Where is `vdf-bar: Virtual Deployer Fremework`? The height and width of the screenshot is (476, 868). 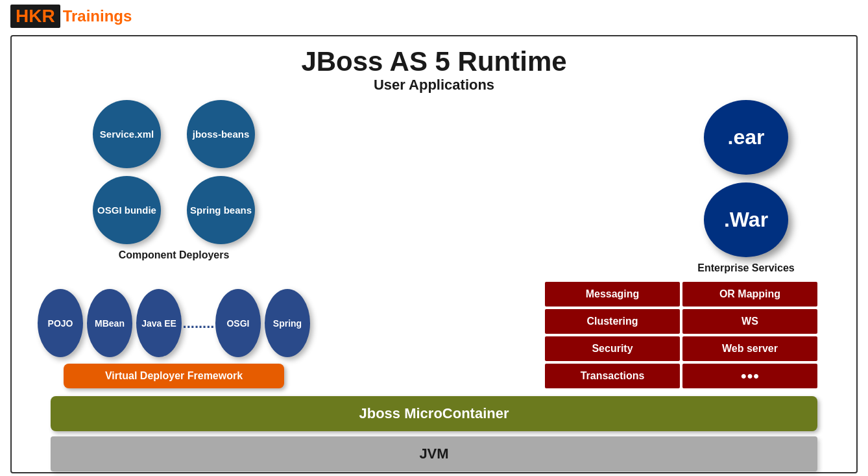
vdf-bar: Virtual Deployer Fremework is located at coordinates (174, 376).